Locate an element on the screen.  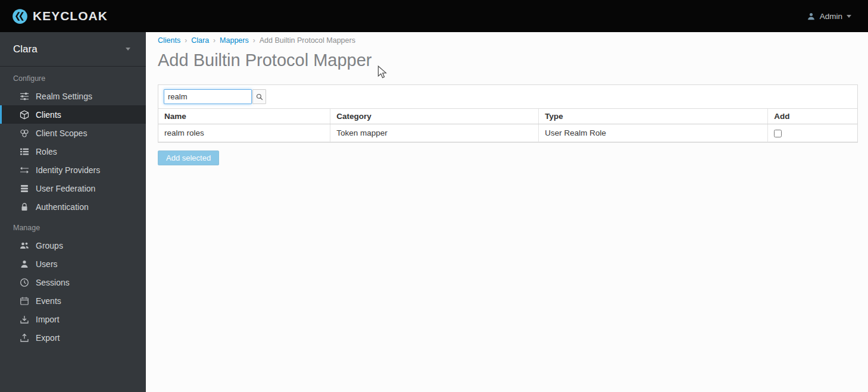
column-header-name: Name is located at coordinates (244, 117).